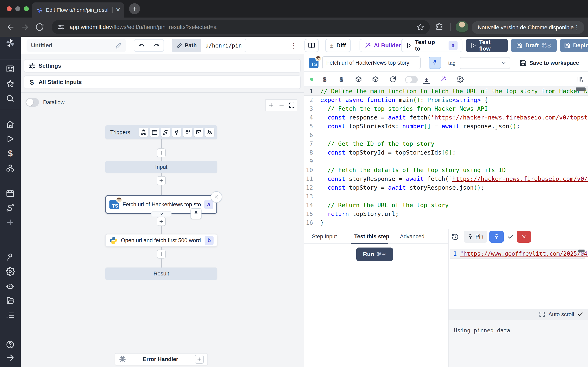 Image resolution: width=588 pixels, height=367 pixels. What do you see at coordinates (162, 82) in the screenshot?
I see `all-static-inputs-bar: $ All Static Inputs` at bounding box center [162, 82].